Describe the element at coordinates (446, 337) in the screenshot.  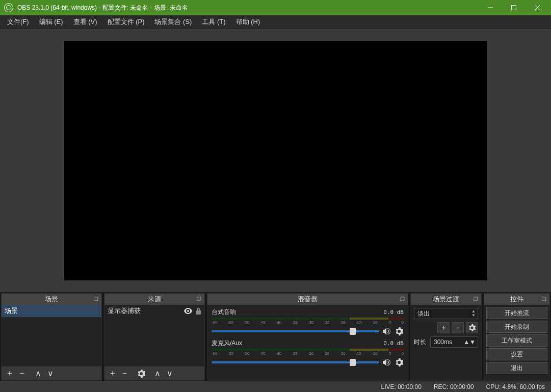
I see `transitions-dock: 场景过渡 ❐ 淡出 ▲▼ ＋ － 时长 300ms ▲▼` at that location.